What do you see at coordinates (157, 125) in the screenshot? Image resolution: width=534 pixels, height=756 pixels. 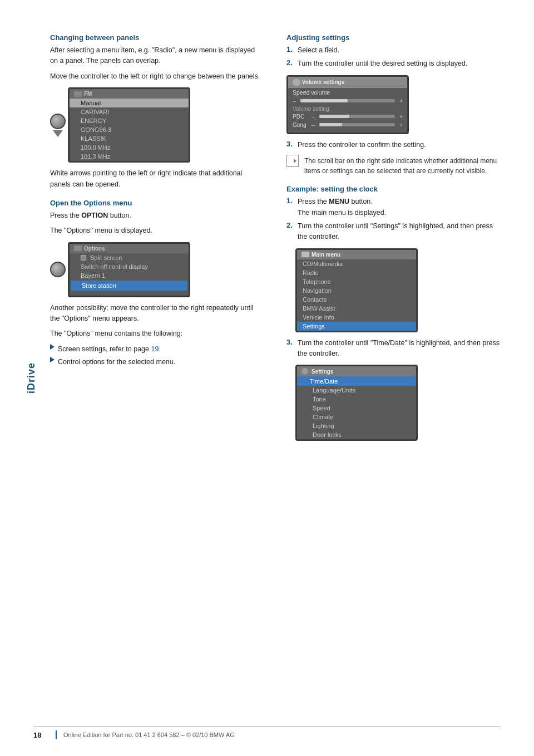 I see `fm-screen-wrapper: FM Manual CARIVARI ENERGY GONG96.3 KLASS…` at bounding box center [157, 125].